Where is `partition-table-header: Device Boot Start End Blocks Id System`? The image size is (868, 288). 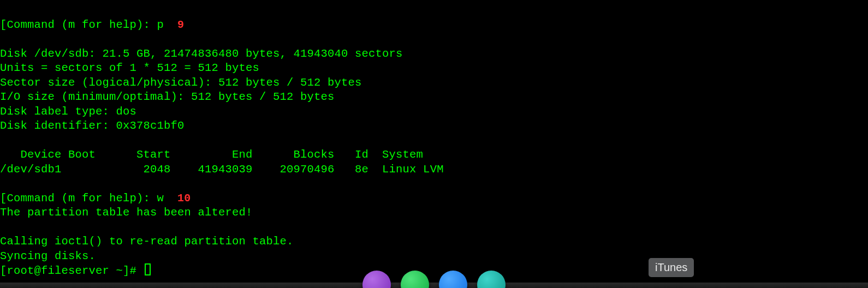
partition-table-header: Device Boot Start End Blocks Id System is located at coordinates (212, 155).